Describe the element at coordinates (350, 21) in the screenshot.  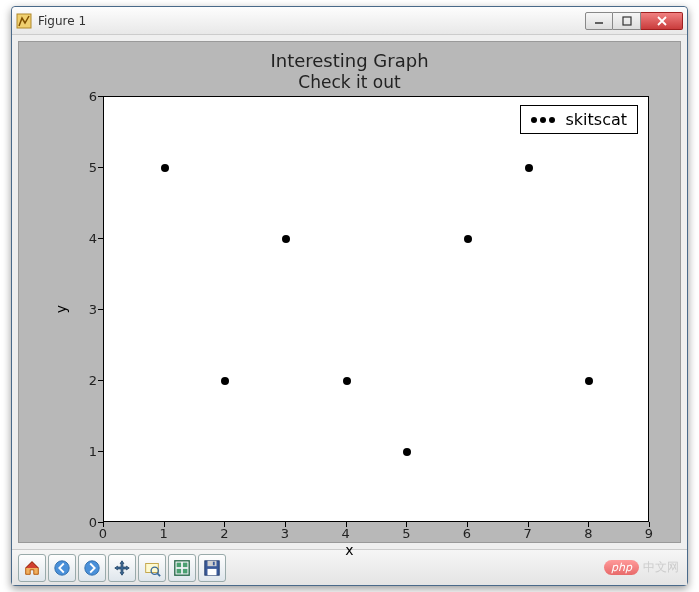
I see `titlebar: Figure 1` at that location.